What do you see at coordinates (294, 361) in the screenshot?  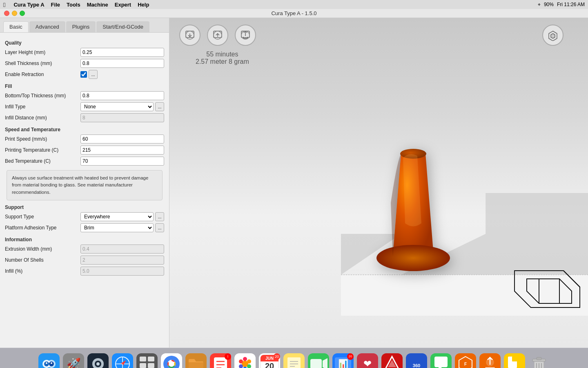 I see `dock-notes` at bounding box center [294, 361].